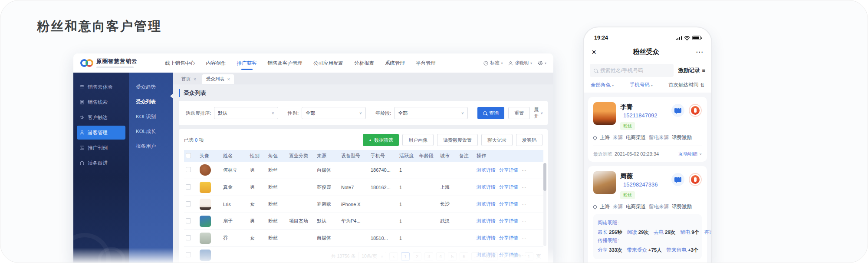 This screenshot has width=868, height=263. What do you see at coordinates (491, 113) in the screenshot?
I see `query-button: 查询` at bounding box center [491, 113].